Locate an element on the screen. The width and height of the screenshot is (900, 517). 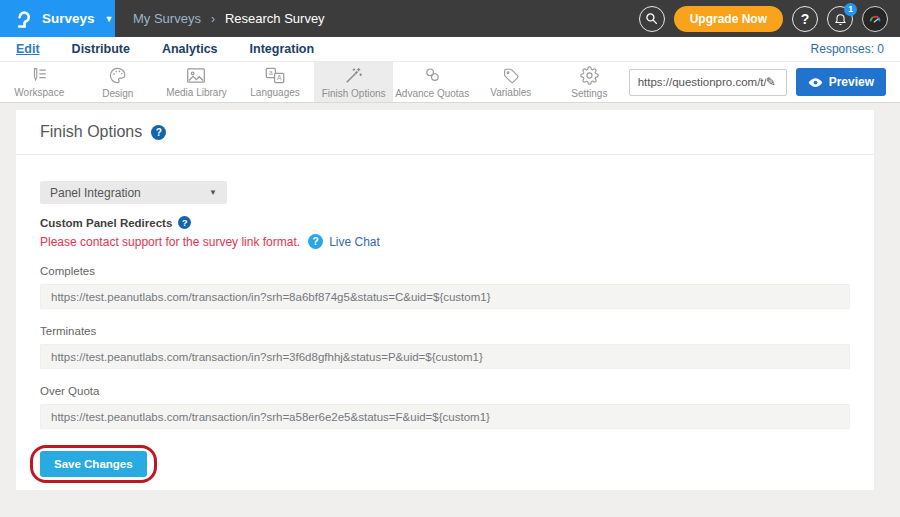
toolbar-item-label: Workspace is located at coordinates (39, 92).